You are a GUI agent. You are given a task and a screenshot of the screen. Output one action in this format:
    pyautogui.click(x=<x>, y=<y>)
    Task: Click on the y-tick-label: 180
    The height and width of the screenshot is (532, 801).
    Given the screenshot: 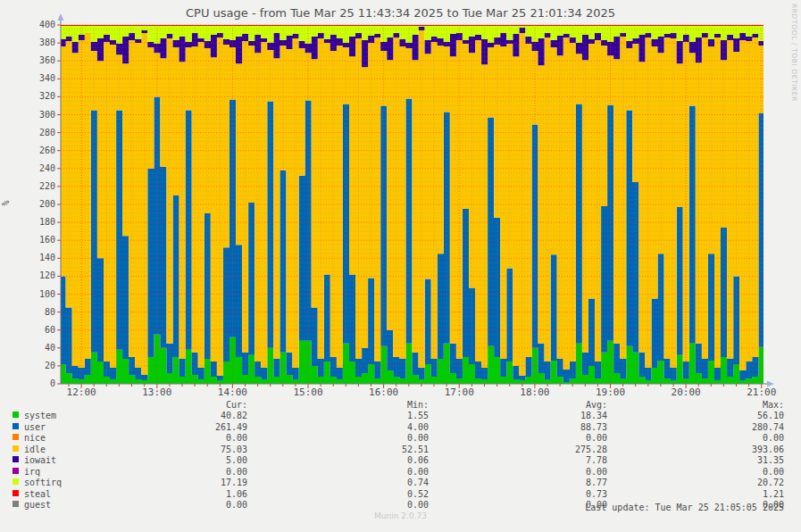 What is the action you would take?
    pyautogui.click(x=38, y=222)
    